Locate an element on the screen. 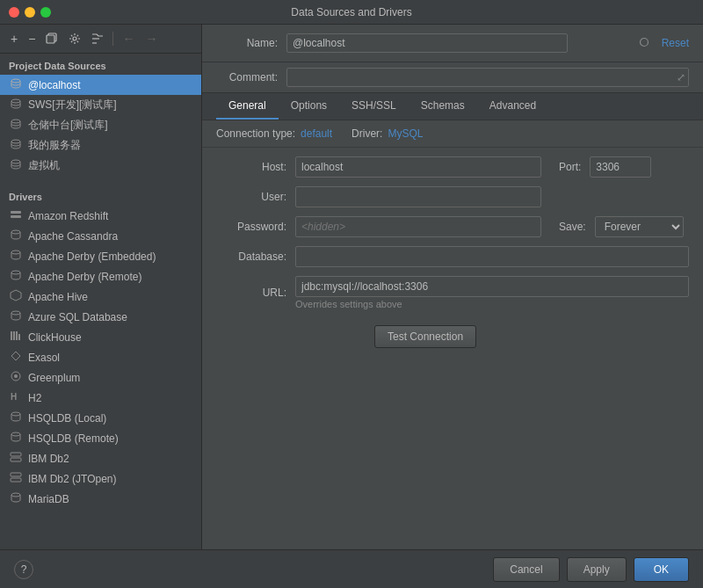  url-area: Overrides settings above is located at coordinates (492, 293).